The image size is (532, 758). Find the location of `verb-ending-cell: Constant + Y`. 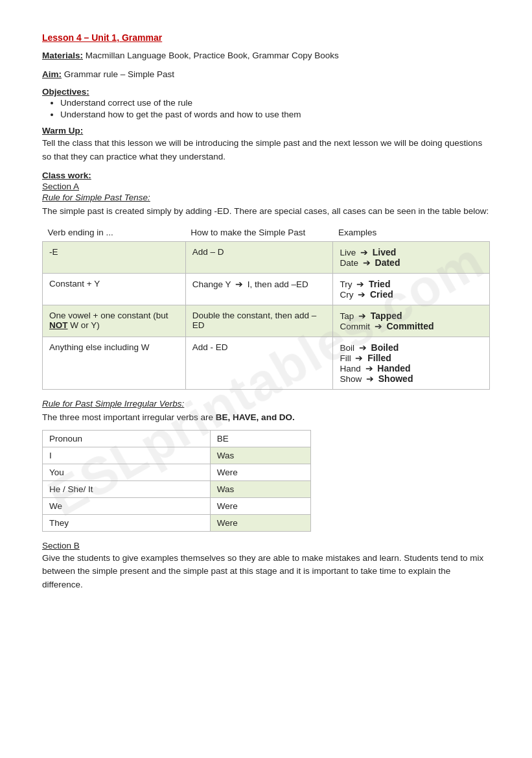

verb-ending-cell: Constant + Y is located at coordinates (114, 289).